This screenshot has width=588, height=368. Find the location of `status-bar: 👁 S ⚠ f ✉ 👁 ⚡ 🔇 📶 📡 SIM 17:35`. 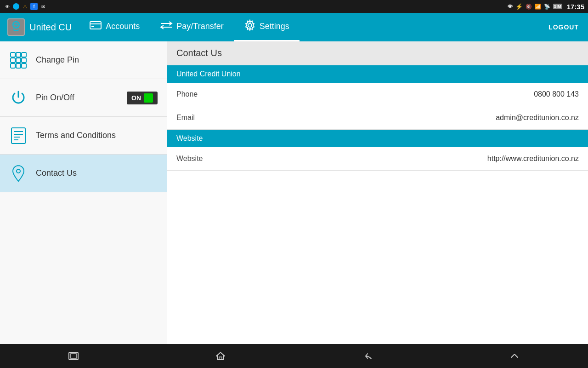

status-bar: 👁 S ⚠ f ✉ 👁 ⚡ 🔇 📶 📡 SIM 17:35 is located at coordinates (294, 6).